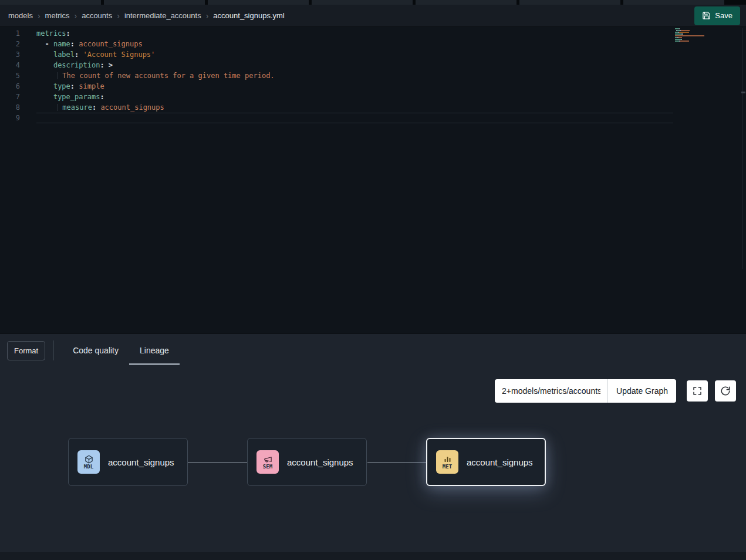 This screenshot has height=560, width=746. Describe the element at coordinates (121, 350) in the screenshot. I see `panel-tab-list: Code qualityLineage` at that location.